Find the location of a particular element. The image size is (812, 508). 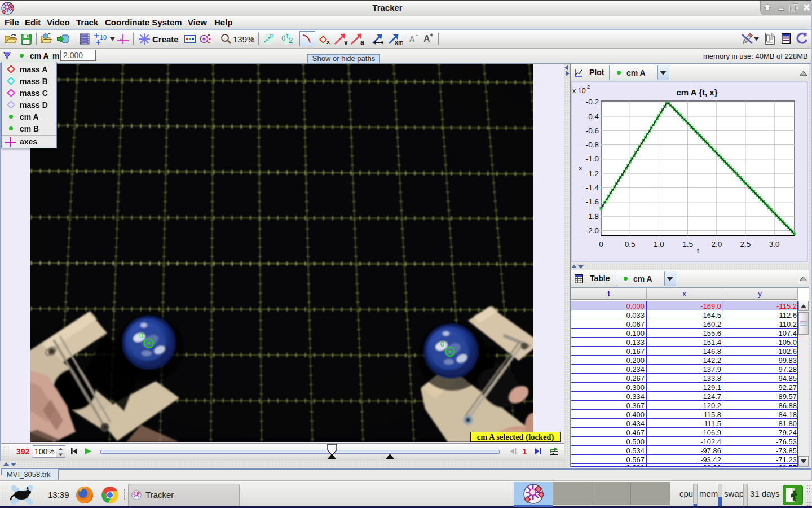

svg-text: -0.6 is located at coordinates (592, 131).